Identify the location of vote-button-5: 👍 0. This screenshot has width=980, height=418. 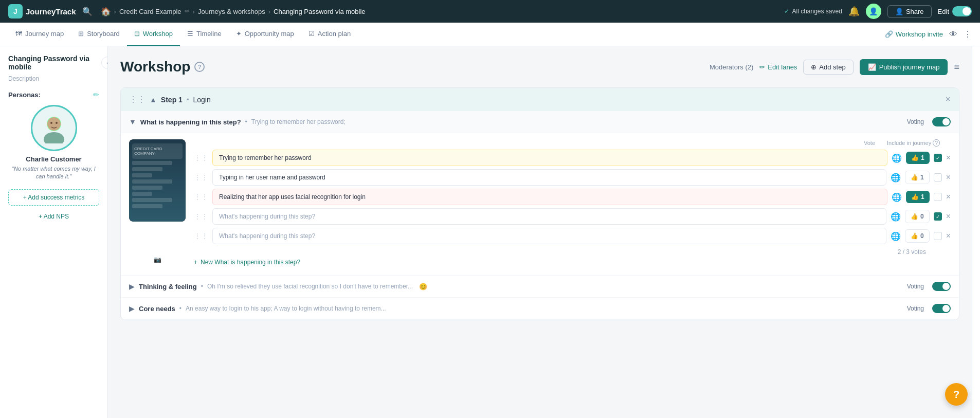
(917, 236).